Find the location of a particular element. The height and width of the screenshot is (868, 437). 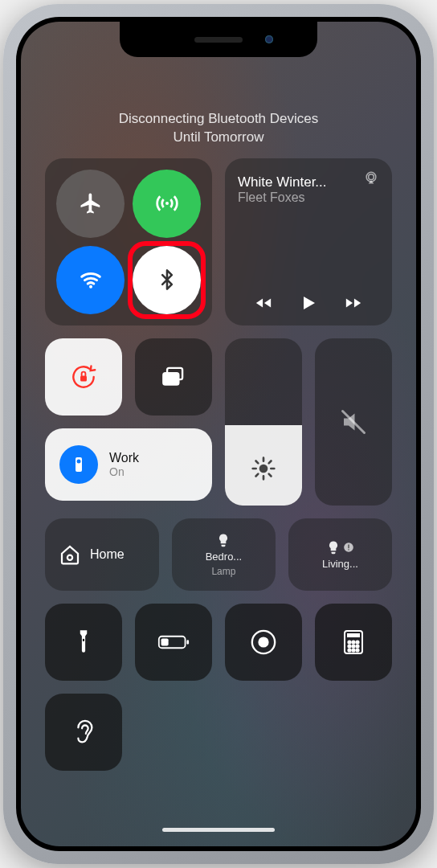

bluetooth-toggle is located at coordinates (167, 280).